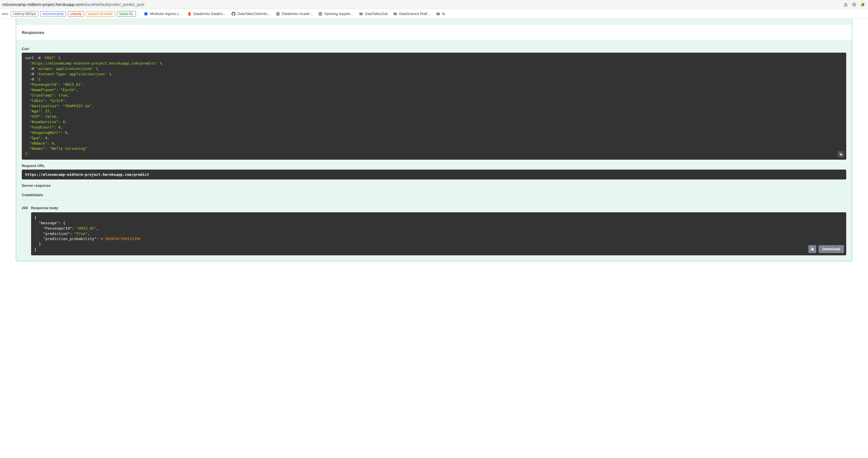 This screenshot has width=868, height=458. I want to click on bookmark-item: DataTalksClub/mlo…, so click(251, 14).